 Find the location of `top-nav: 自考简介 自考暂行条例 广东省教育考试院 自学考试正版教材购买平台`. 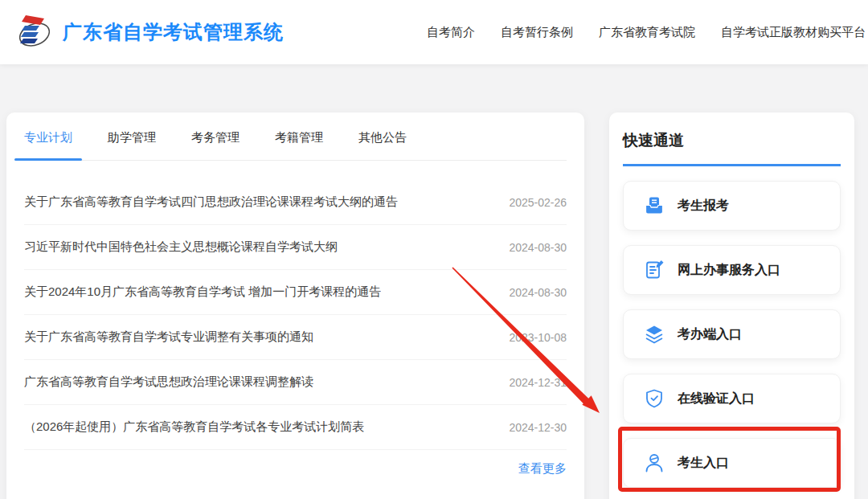

top-nav: 自考简介 自考暂行条例 广东省教育考试院 自学考试正版教材购买平台 is located at coordinates (648, 32).